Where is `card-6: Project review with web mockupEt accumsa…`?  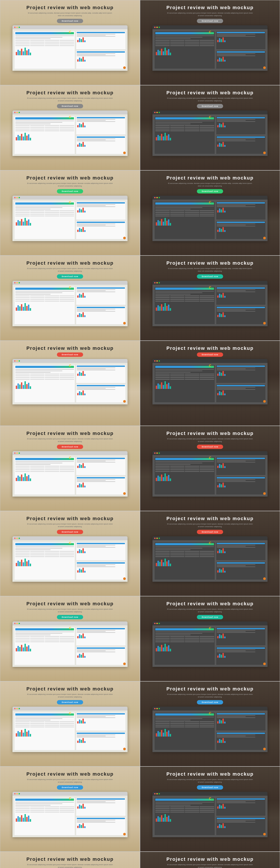
card-6: Project review with web mockupEt accumsa… is located at coordinates (70, 298).